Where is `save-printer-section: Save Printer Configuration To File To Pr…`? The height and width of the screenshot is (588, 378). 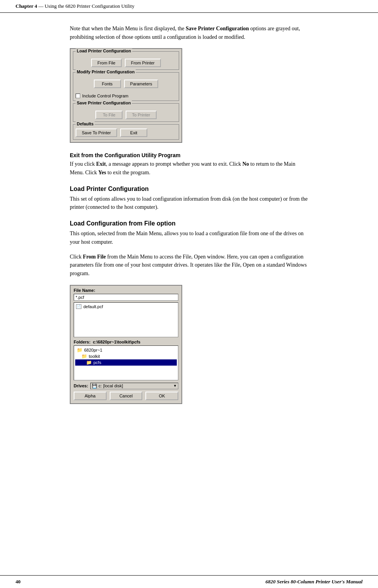 save-printer-section: Save Printer Configuration To File To Pr… is located at coordinates (126, 113).